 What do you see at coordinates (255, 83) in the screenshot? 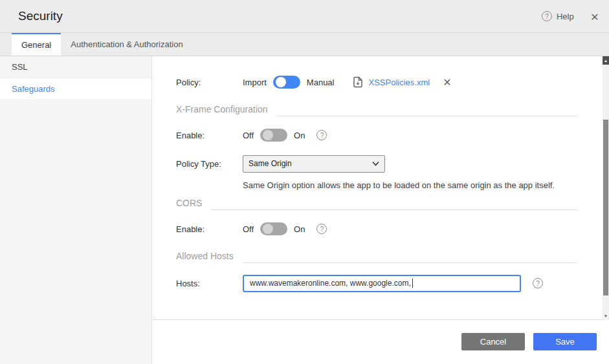
I see `policy-import-label: Import` at bounding box center [255, 83].